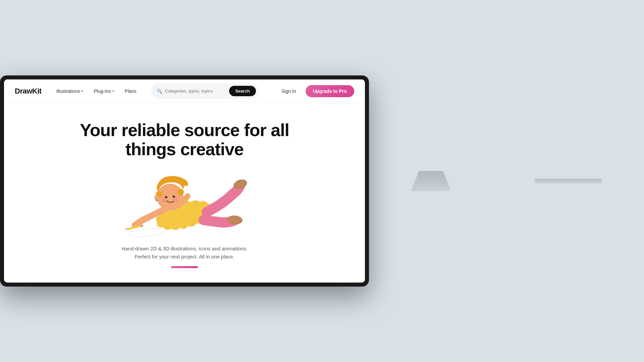 This screenshot has width=644, height=362. Describe the element at coordinates (184, 202) in the screenshot. I see `hero-illustration` at that location.